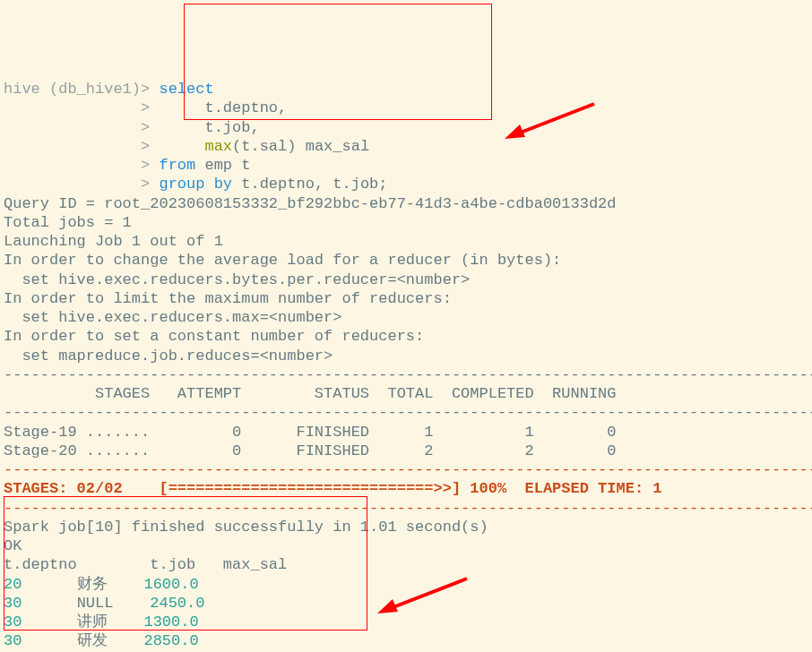 The width and height of the screenshot is (812, 652). Describe the element at coordinates (406, 622) in the screenshot. I see `result-row: 30 讲师 1300.0` at that location.